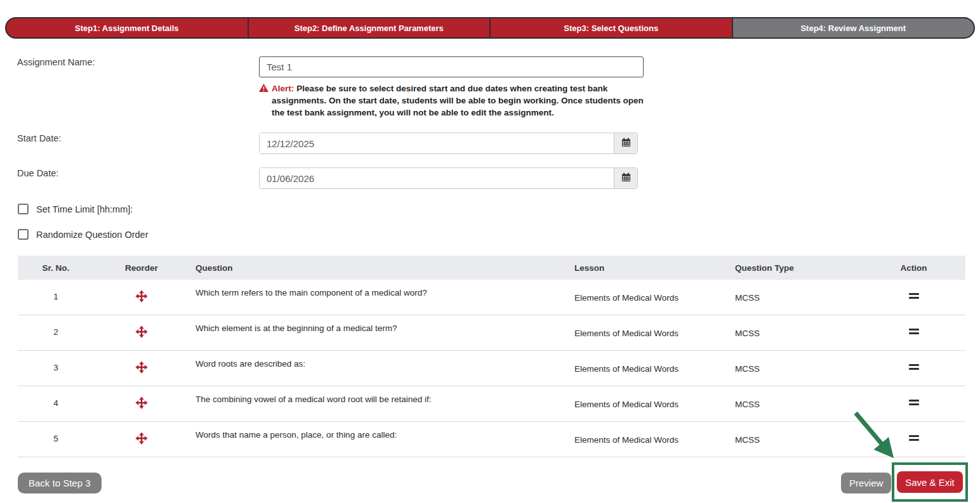 This screenshot has width=980, height=503. What do you see at coordinates (448, 178) in the screenshot?
I see `due-date-group` at bounding box center [448, 178].